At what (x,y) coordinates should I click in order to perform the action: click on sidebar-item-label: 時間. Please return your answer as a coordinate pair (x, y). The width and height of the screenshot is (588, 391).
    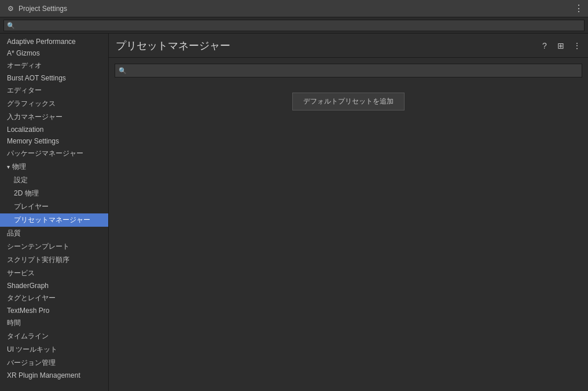
    Looking at the image, I should click on (14, 323).